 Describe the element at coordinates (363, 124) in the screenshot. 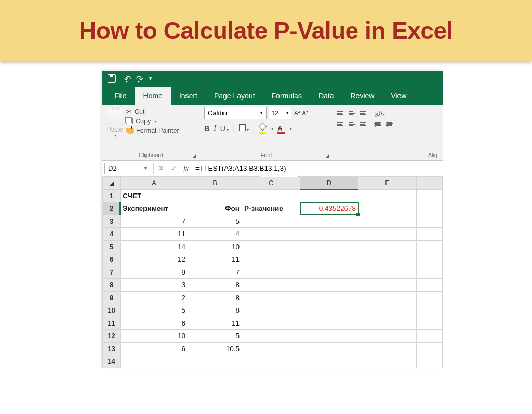

I see `align-right-button` at that location.